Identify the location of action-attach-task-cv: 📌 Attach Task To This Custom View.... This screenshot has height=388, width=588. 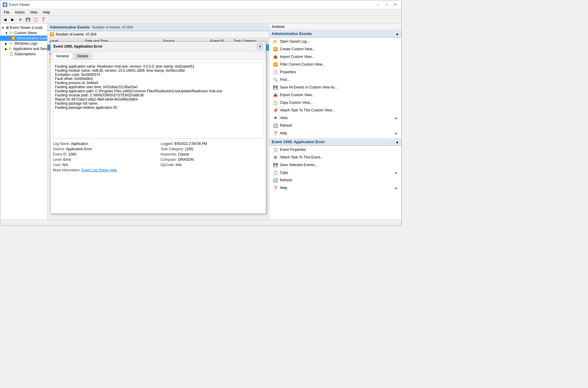
(335, 110).